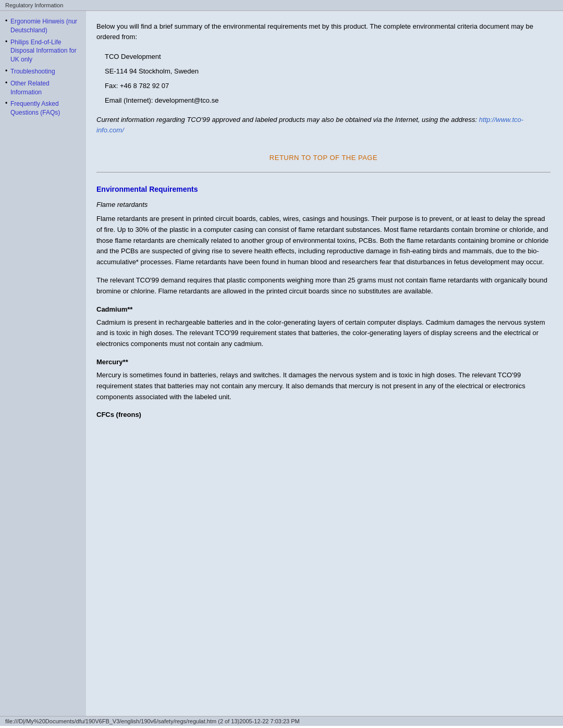  What do you see at coordinates (327, 101) in the screenshot?
I see `address-line4: Email (Internet): development@tco.se` at bounding box center [327, 101].